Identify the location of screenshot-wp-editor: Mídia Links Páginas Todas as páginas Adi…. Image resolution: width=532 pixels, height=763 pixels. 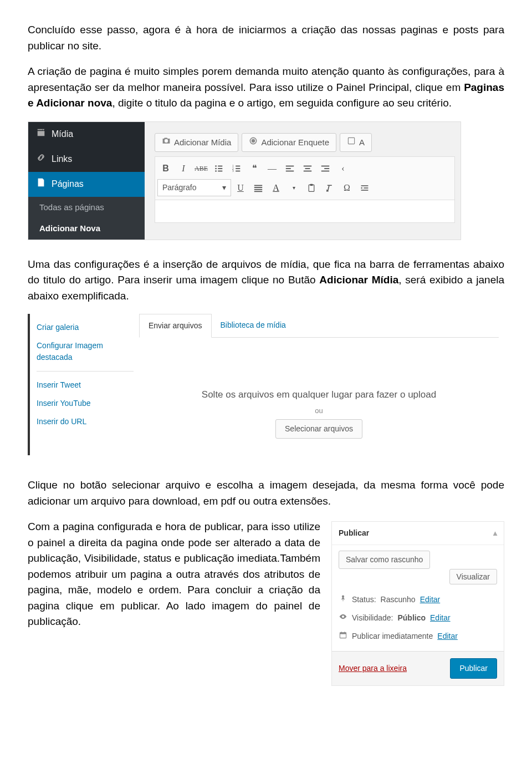
(244, 181).